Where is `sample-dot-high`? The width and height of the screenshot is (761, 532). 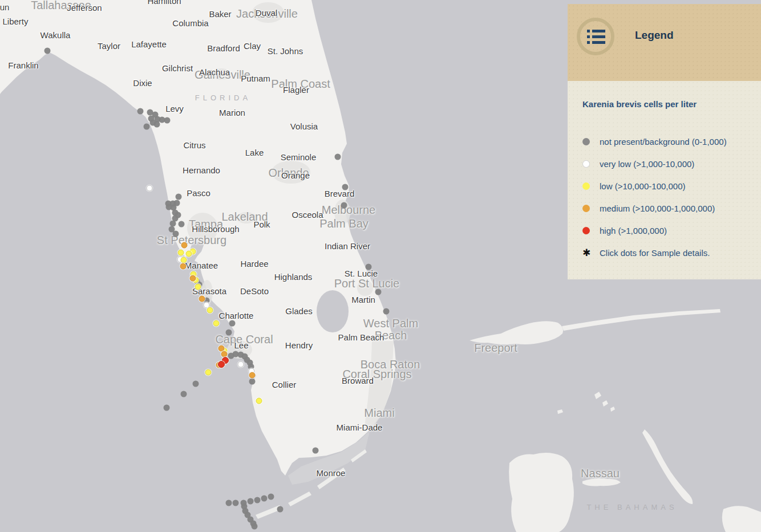 sample-dot-high is located at coordinates (221, 364).